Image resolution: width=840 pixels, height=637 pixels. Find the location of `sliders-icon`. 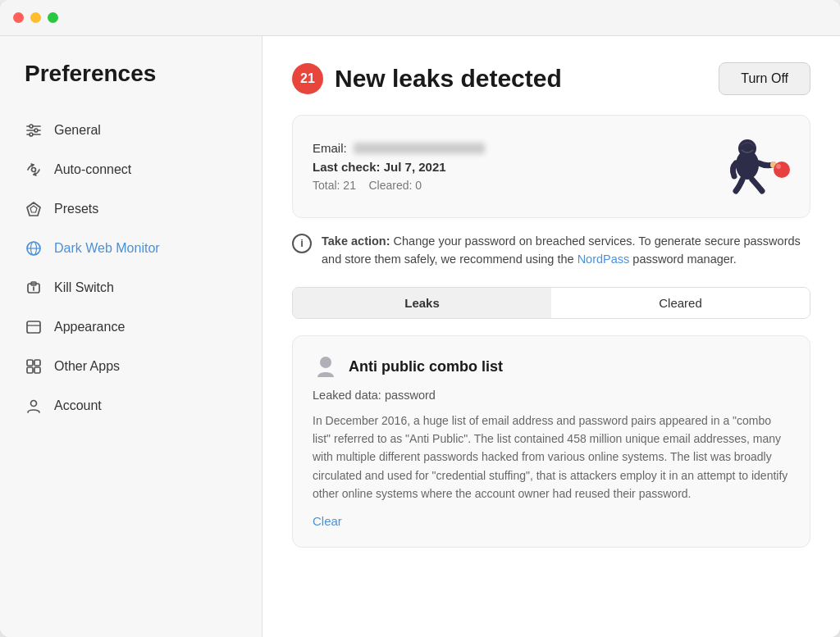

sliders-icon is located at coordinates (34, 130).